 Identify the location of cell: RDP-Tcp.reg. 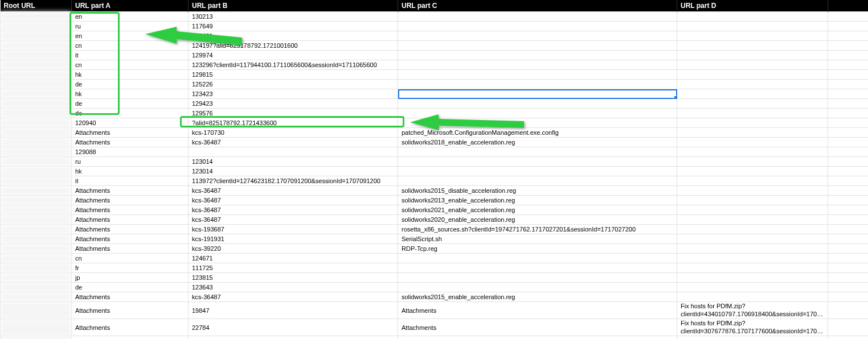
(538, 249).